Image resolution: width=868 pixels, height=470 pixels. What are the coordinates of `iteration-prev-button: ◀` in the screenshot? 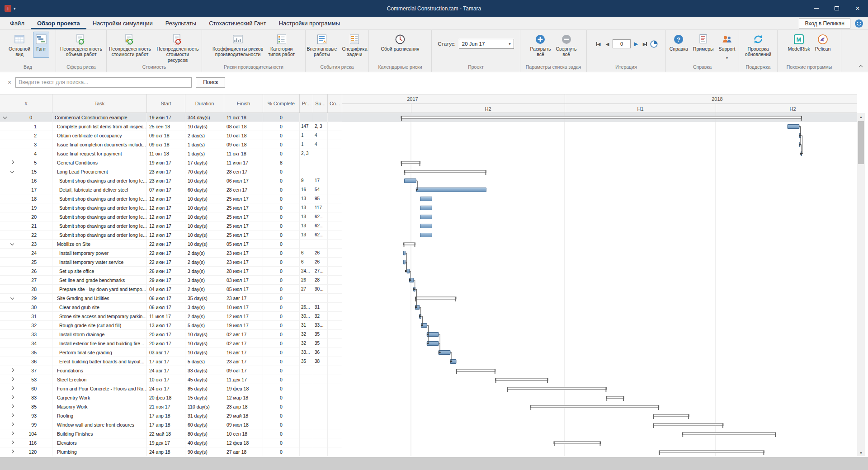 It's located at (608, 44).